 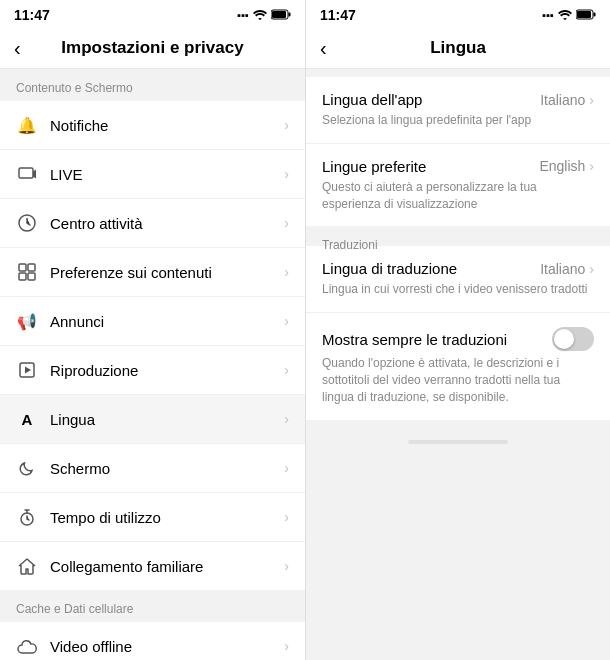 I want to click on mostra-traduzioni-desc: Quando l'opzione è attivata, le descrizi…, so click(x=458, y=380).